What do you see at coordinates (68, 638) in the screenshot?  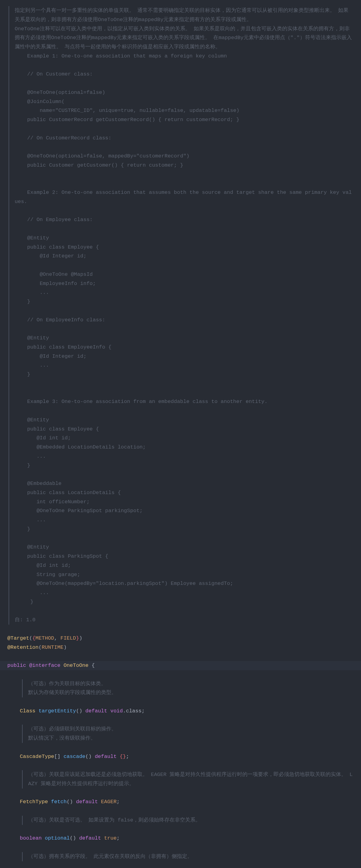 I see `const-field: FIELD` at bounding box center [68, 638].